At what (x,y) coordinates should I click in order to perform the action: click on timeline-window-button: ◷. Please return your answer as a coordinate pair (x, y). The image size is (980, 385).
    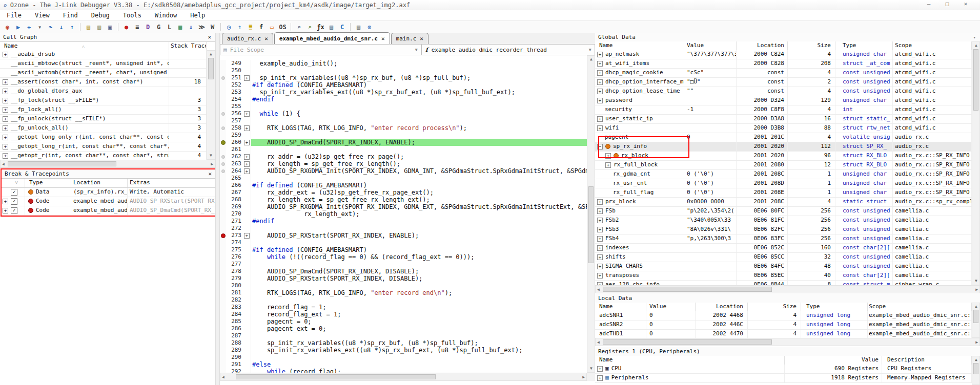
    Looking at the image, I should click on (229, 27).